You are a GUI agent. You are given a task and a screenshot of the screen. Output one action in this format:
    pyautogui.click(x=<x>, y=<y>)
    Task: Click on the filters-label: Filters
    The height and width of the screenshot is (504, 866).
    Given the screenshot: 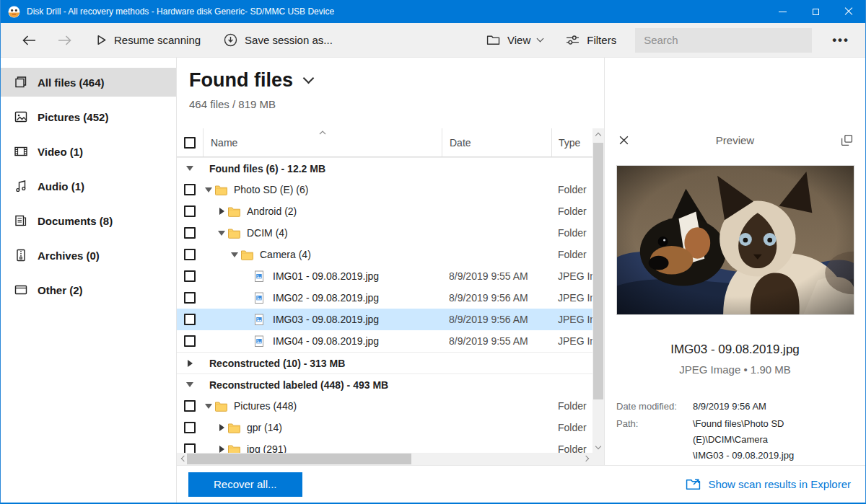 What is the action you would take?
    pyautogui.click(x=602, y=40)
    